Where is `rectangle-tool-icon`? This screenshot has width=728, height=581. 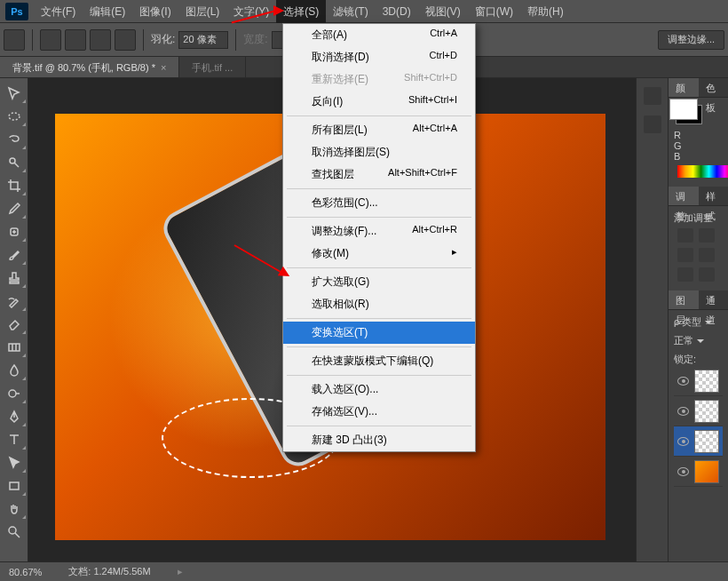 rectangle-tool-icon is located at coordinates (14, 486).